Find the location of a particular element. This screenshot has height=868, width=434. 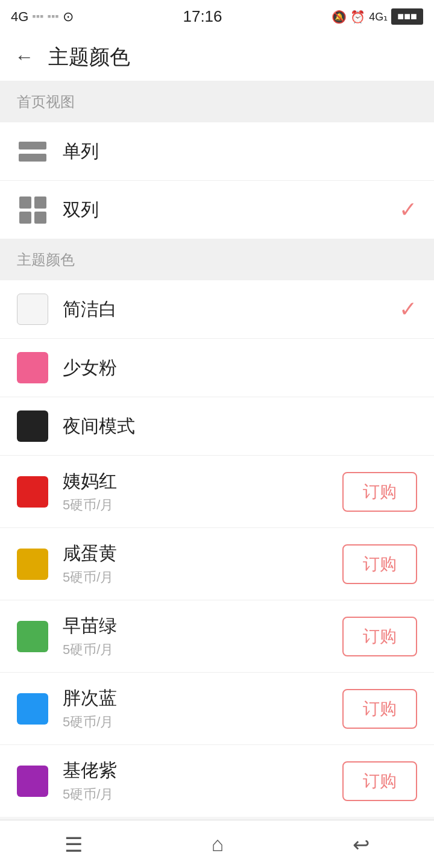

list-item-night-mode: 夜间模式 is located at coordinates (217, 427).